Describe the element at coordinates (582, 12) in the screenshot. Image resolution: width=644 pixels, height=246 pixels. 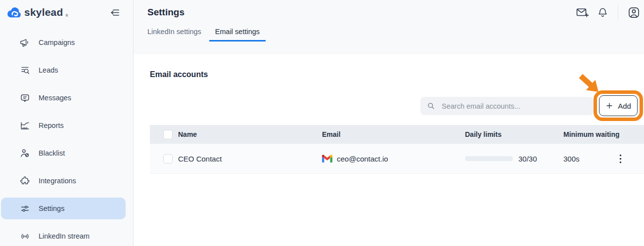
I see `mail-plus-icon` at that location.